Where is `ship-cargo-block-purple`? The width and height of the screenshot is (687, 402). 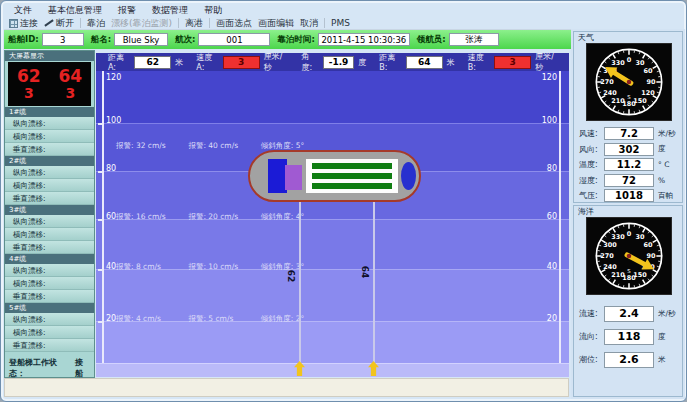
ship-cargo-block-purple is located at coordinates (294, 178).